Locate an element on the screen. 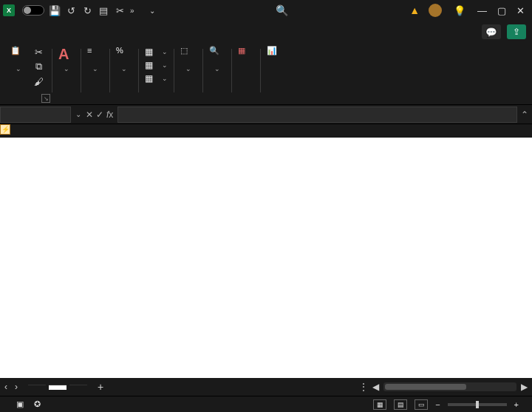 The height and width of the screenshot is (412, 532). group-number: % ⌄ is located at coordinates (124, 75).